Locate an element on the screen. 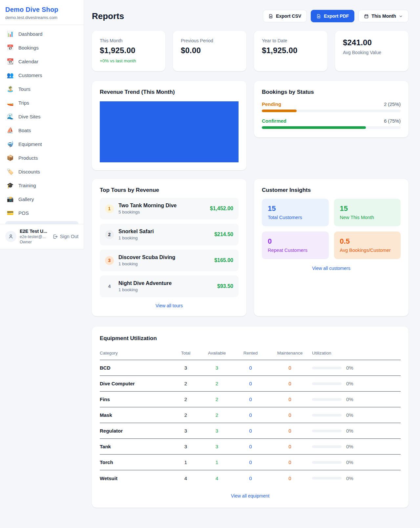  status-item-confirmed: Confirmed 6 (75%) is located at coordinates (331, 123).